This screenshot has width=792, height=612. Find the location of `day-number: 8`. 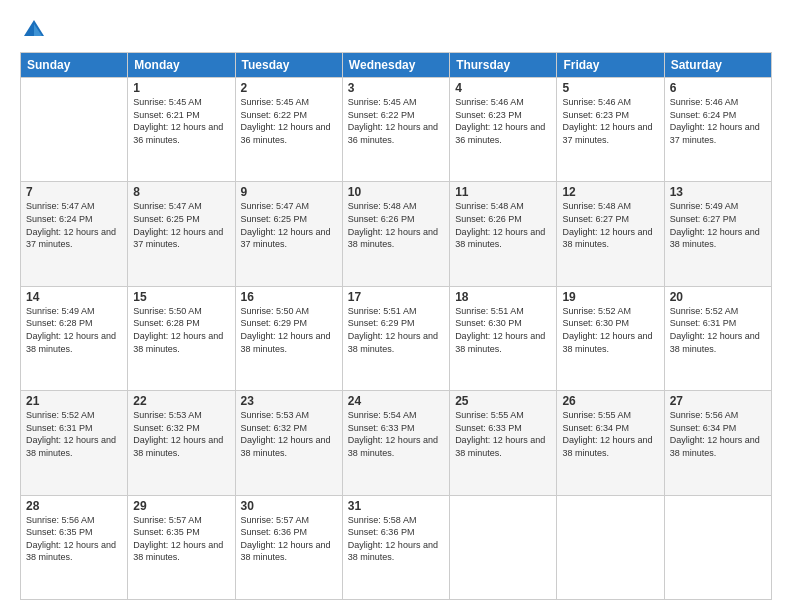

day-number: 8 is located at coordinates (181, 192).